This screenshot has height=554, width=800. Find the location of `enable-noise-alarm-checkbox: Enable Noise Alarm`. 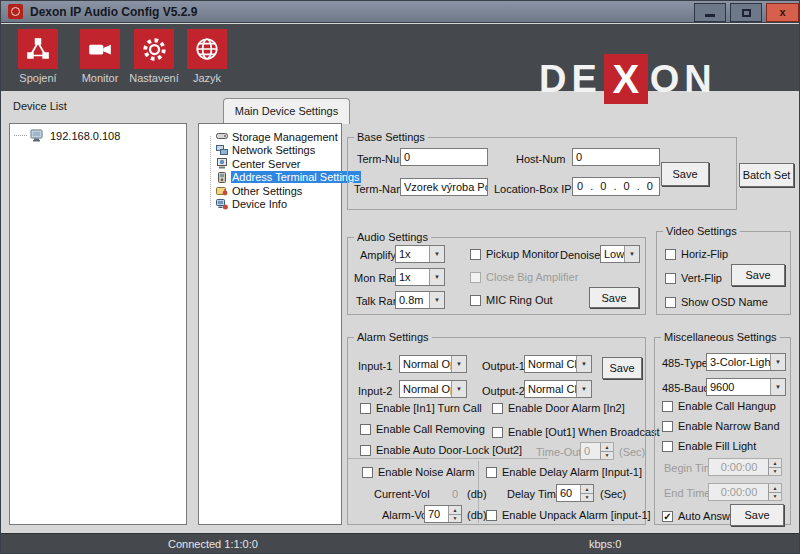

enable-noise-alarm-checkbox: Enable Noise Alarm is located at coordinates (418, 472).